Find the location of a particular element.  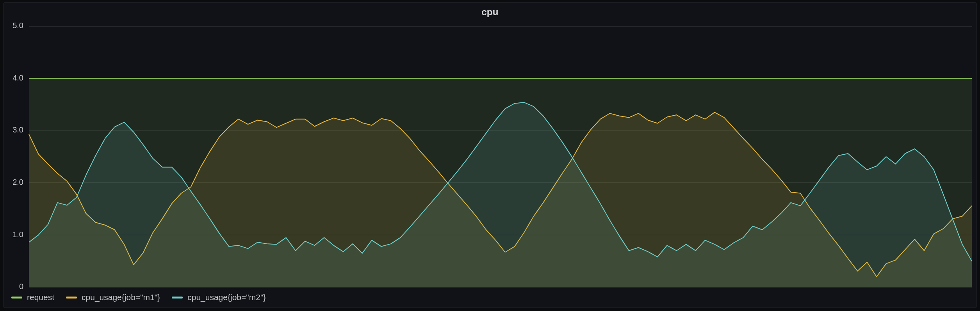

legend-label: request is located at coordinates (41, 297).